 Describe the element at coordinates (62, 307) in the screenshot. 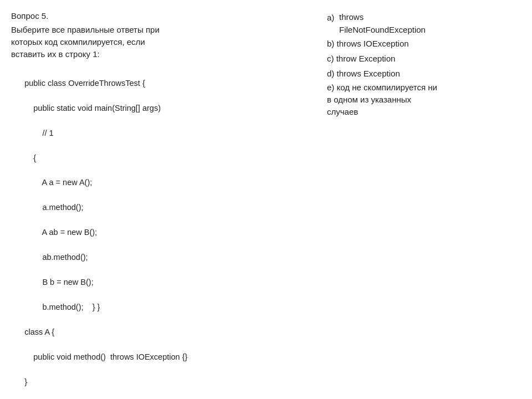

I see `code-line-10: b.method(); } }` at that location.